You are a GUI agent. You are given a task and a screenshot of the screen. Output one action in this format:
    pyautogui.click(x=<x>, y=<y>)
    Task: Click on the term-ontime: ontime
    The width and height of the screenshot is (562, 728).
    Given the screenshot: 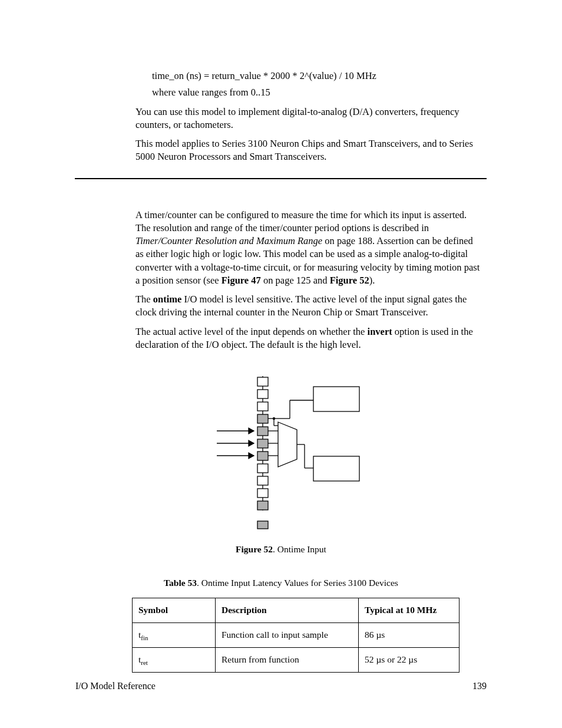 What is the action you would take?
    pyautogui.click(x=167, y=299)
    